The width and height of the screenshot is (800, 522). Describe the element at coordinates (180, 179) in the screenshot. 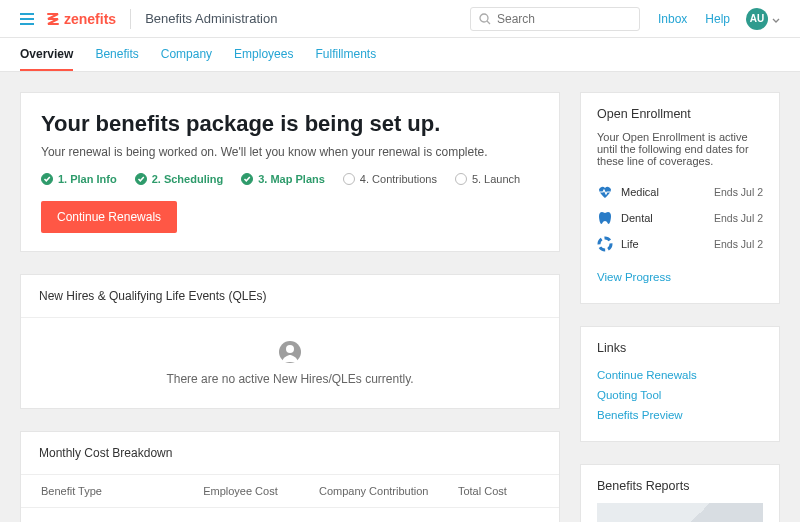

I see `step-scheduling: 2. Scheduling` at that location.